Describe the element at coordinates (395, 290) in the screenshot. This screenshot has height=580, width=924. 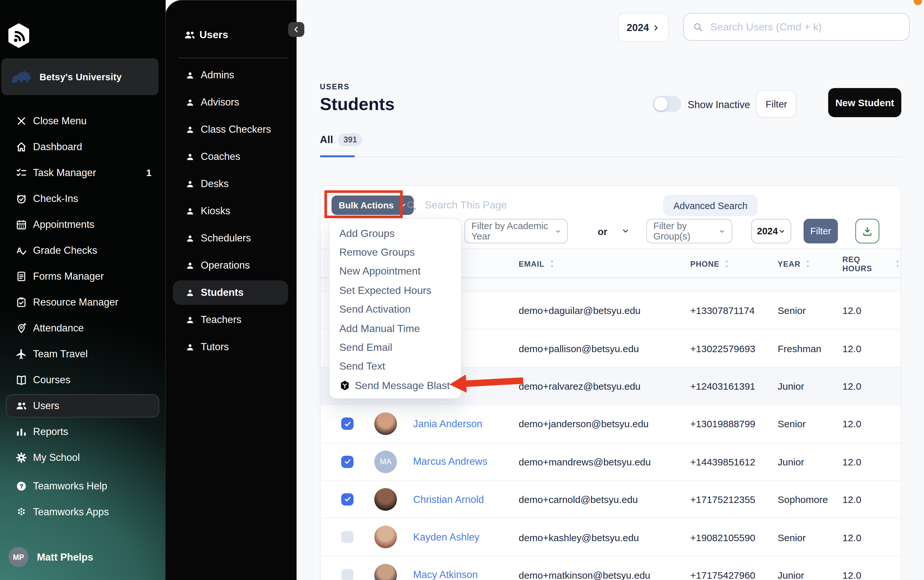
I see `bulk-actions-menu-item: Set Expected Hours` at that location.